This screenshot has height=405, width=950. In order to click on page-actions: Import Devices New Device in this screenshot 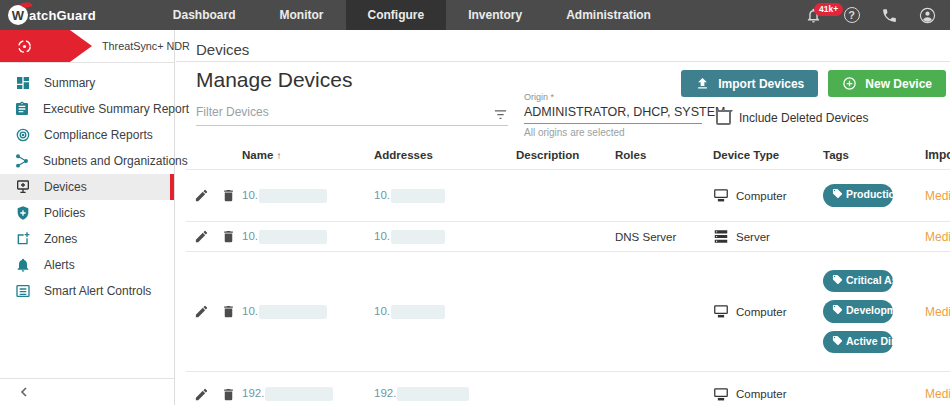, I will do `click(814, 84)`.